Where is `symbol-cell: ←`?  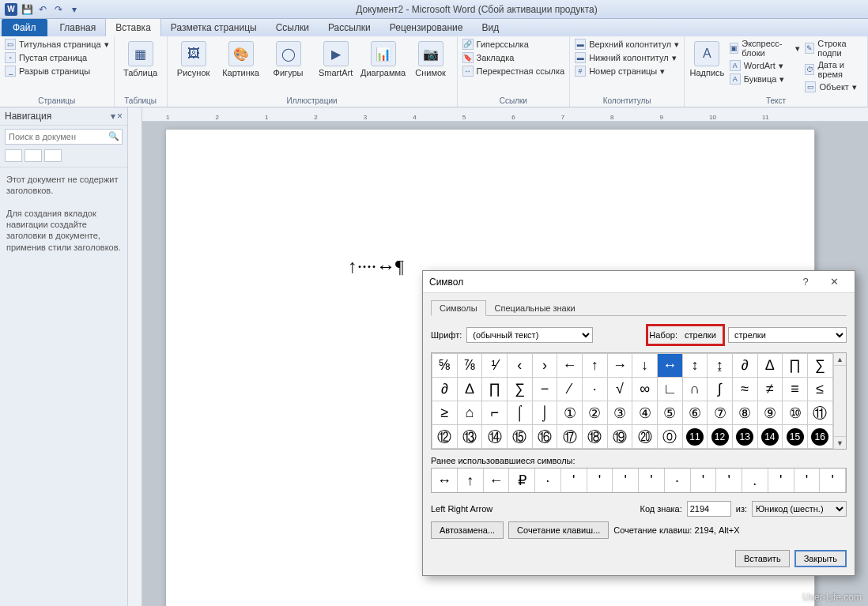
symbol-cell: ← is located at coordinates (570, 366).